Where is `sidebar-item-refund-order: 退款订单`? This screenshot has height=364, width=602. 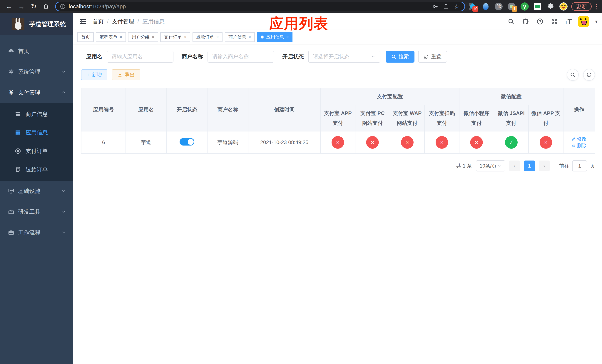
sidebar-item-refund-order: 退款订单 is located at coordinates (37, 170).